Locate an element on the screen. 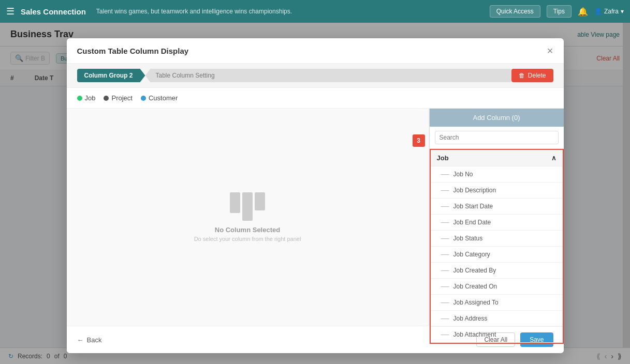 The height and width of the screenshot is (364, 630). tab-job-label: Job is located at coordinates (90, 98).